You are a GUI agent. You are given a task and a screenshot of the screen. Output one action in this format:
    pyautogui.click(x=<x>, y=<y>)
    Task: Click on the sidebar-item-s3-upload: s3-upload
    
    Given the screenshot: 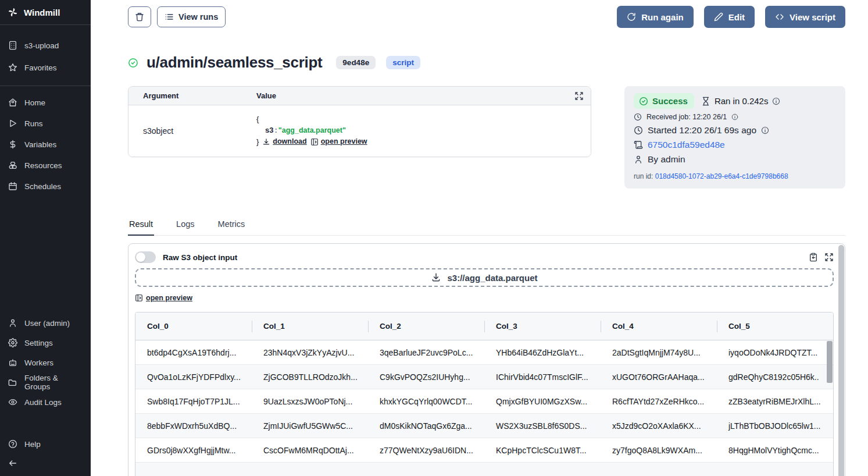 What is the action you would take?
    pyautogui.click(x=45, y=45)
    